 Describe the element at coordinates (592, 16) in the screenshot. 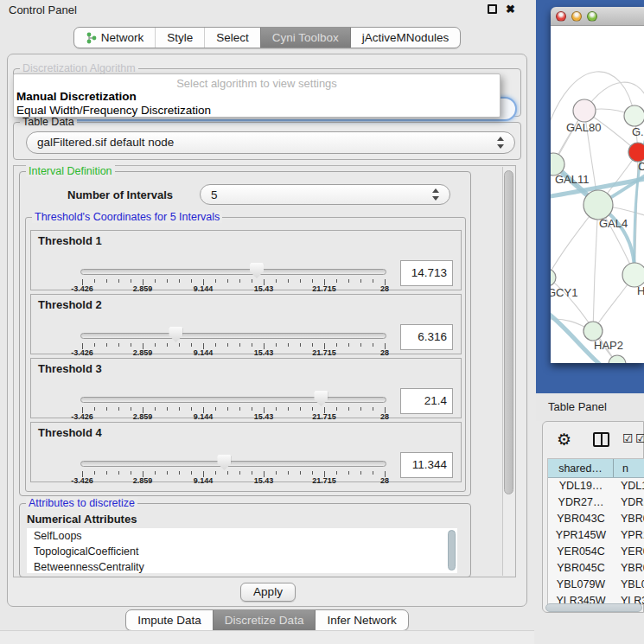

I see `mac-zoom-button` at that location.